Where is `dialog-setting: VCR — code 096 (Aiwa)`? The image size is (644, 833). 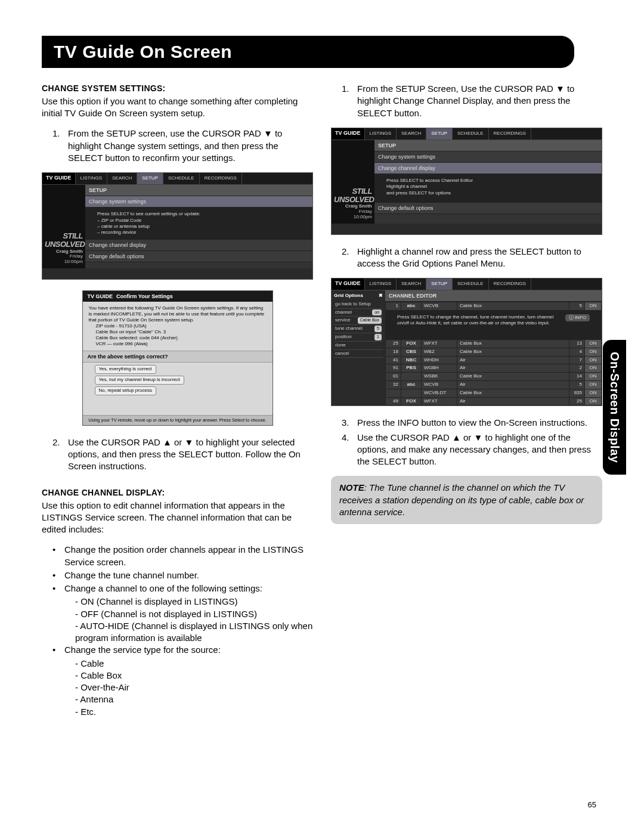
dialog-setting: VCR — code 096 (Aiwa) is located at coordinates (181, 344).